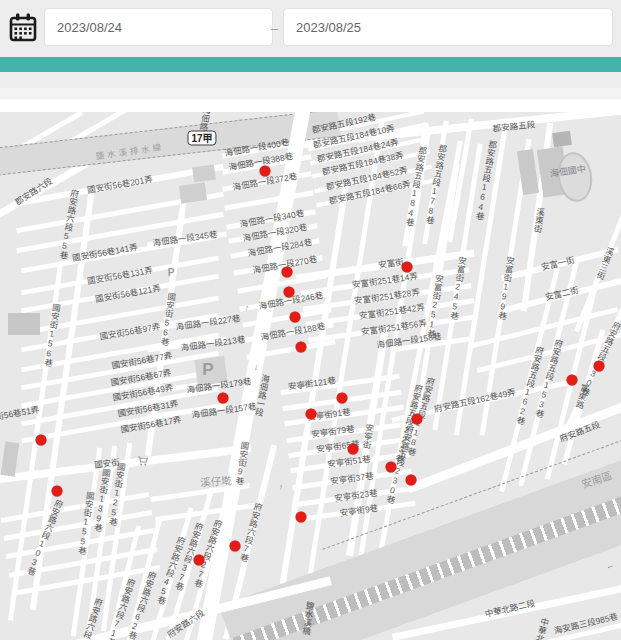 The width and height of the screenshot is (621, 640). What do you see at coordinates (310, 28) in the screenshot?
I see `date-filter-bar: –` at bounding box center [310, 28].